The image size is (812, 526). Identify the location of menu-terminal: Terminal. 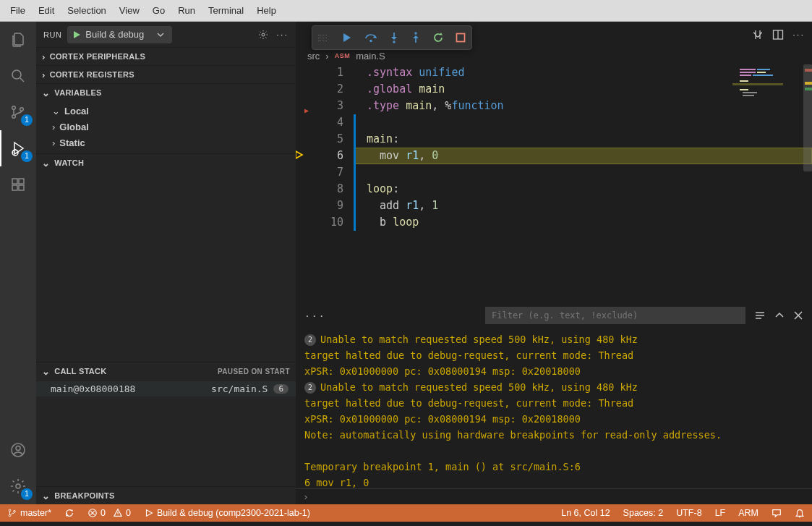
(226, 10).